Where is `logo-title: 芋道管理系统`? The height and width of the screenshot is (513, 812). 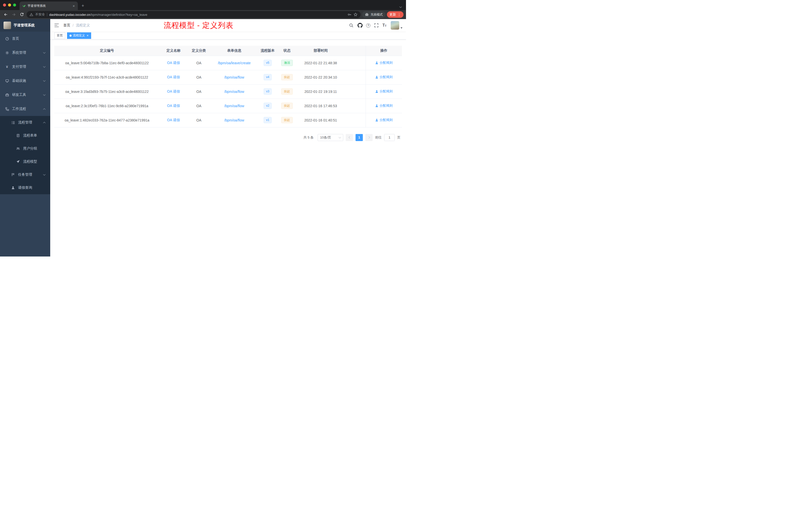 logo-title: 芋道管理系统 is located at coordinates (24, 26).